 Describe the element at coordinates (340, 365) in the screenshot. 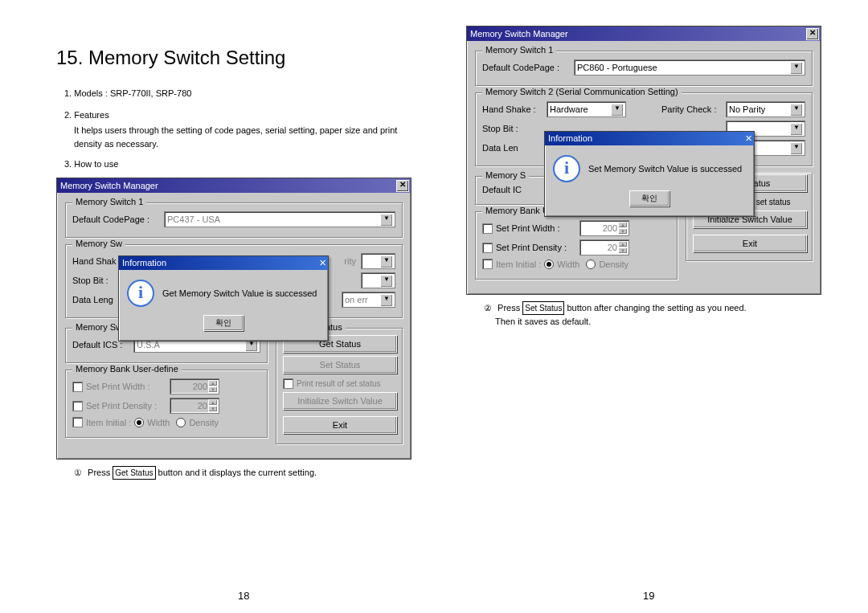

I see `set-status-button: Set Status` at that location.